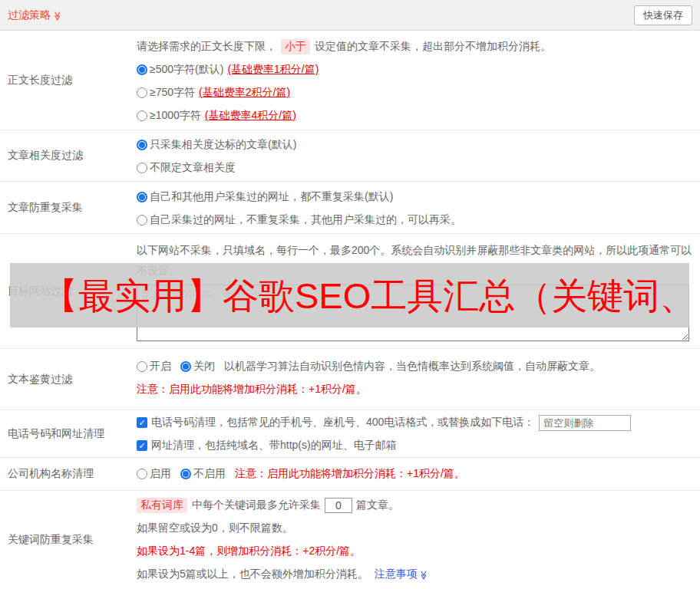  I want to click on row-label: 文章相关度过滤, so click(68, 156).